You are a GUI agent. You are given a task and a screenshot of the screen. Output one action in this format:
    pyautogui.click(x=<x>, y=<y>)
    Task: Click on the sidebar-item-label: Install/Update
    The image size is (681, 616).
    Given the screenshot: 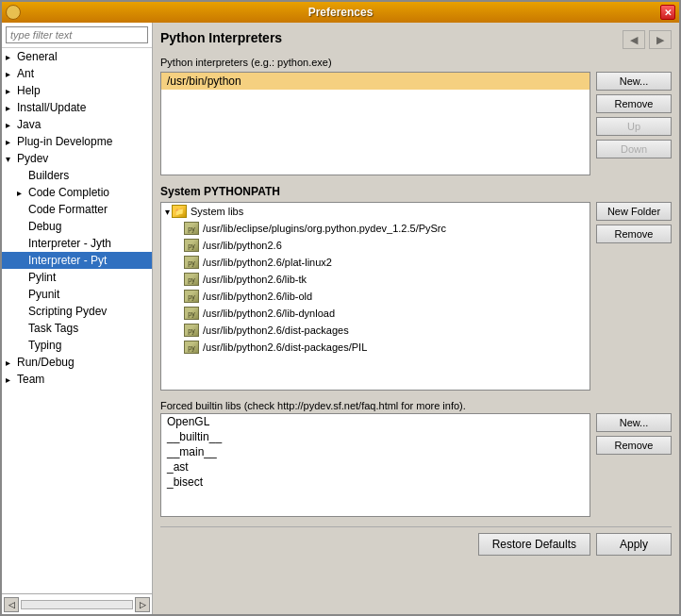 What is the action you would take?
    pyautogui.click(x=51, y=108)
    